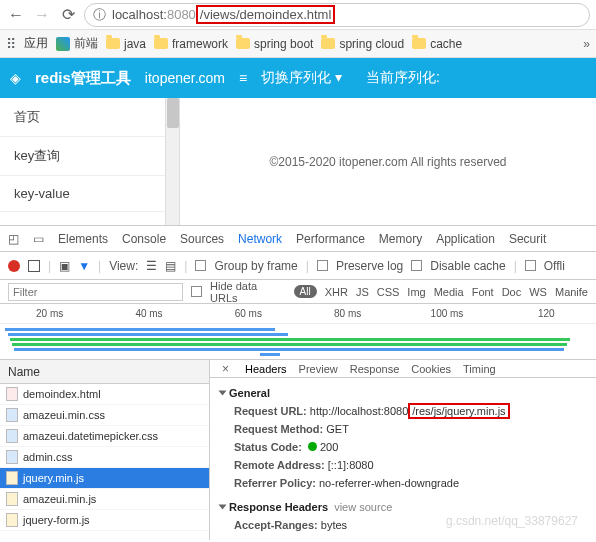 Image resolution: width=596 pixels, height=542 pixels. I want to click on app-title: redis管理工具, so click(83, 78).